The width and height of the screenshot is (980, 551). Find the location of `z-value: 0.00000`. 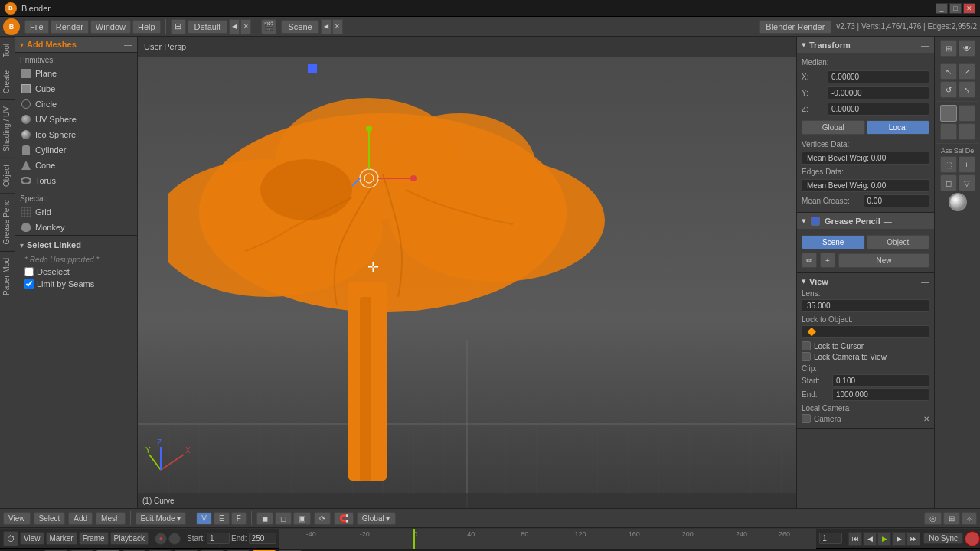

z-value: 0.00000 is located at coordinates (879, 109).